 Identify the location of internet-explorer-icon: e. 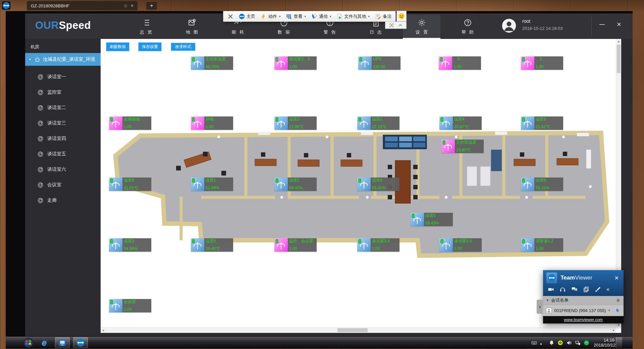
(44, 343).